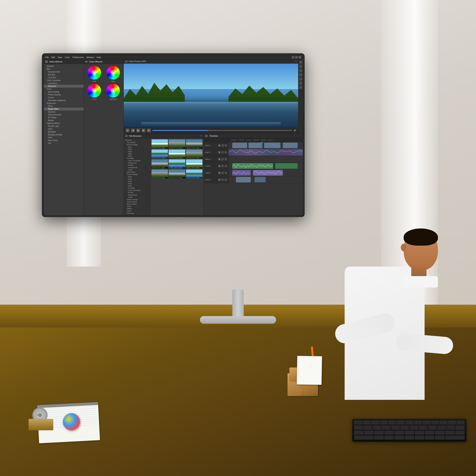 This screenshot has height=476, width=476. What do you see at coordinates (301, 75) in the screenshot?
I see `tool-shape: ⬡` at bounding box center [301, 75].